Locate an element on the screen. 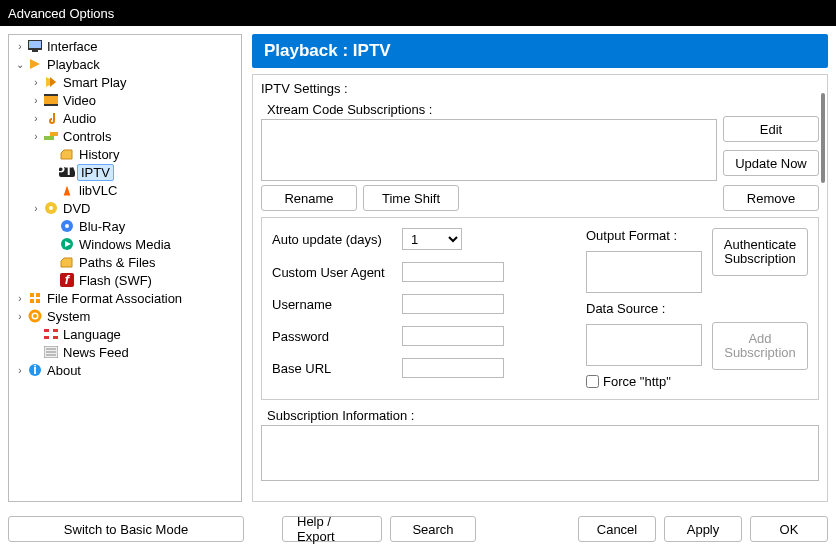 This screenshot has height=550, width=836. tree-libvlc: libVLC is located at coordinates (125, 190).